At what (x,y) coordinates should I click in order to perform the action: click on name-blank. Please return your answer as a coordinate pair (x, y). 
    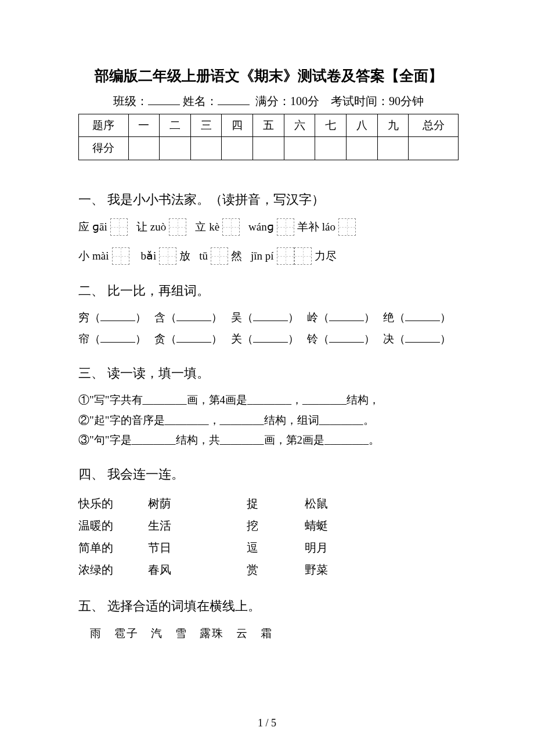
    Looking at the image, I should click on (233, 99).